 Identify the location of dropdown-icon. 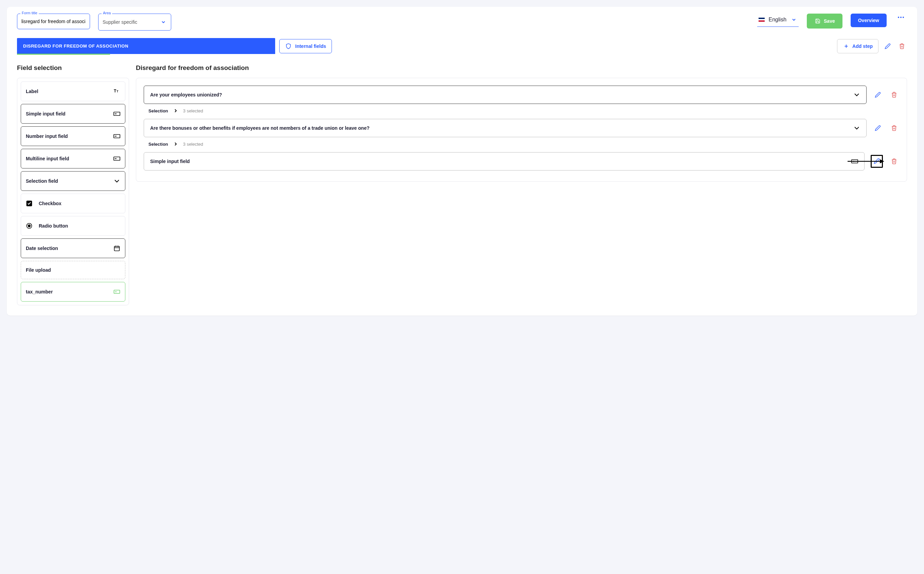
(794, 20).